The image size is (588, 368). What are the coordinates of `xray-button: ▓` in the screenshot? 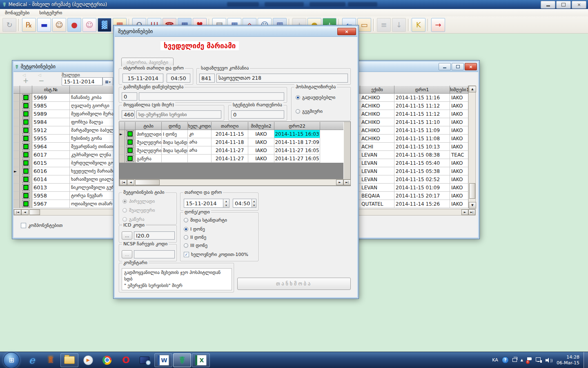 It's located at (105, 25).